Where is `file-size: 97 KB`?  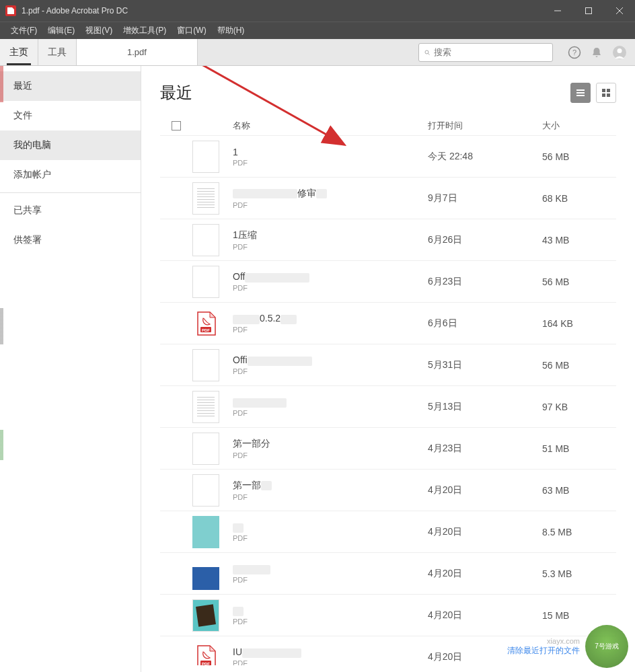 file-size: 97 KB is located at coordinates (579, 407).